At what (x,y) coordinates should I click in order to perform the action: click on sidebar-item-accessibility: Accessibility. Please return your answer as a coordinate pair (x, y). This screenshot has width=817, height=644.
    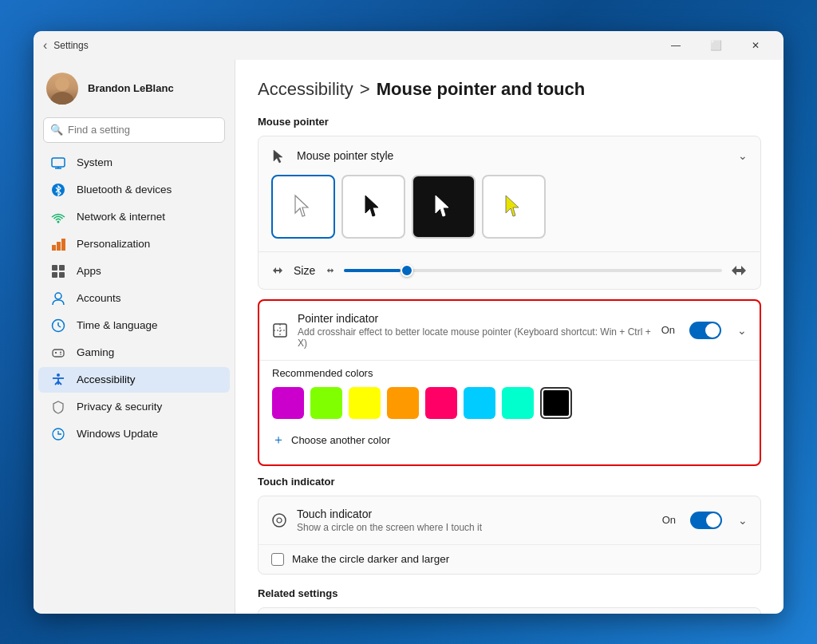
    Looking at the image, I should click on (134, 380).